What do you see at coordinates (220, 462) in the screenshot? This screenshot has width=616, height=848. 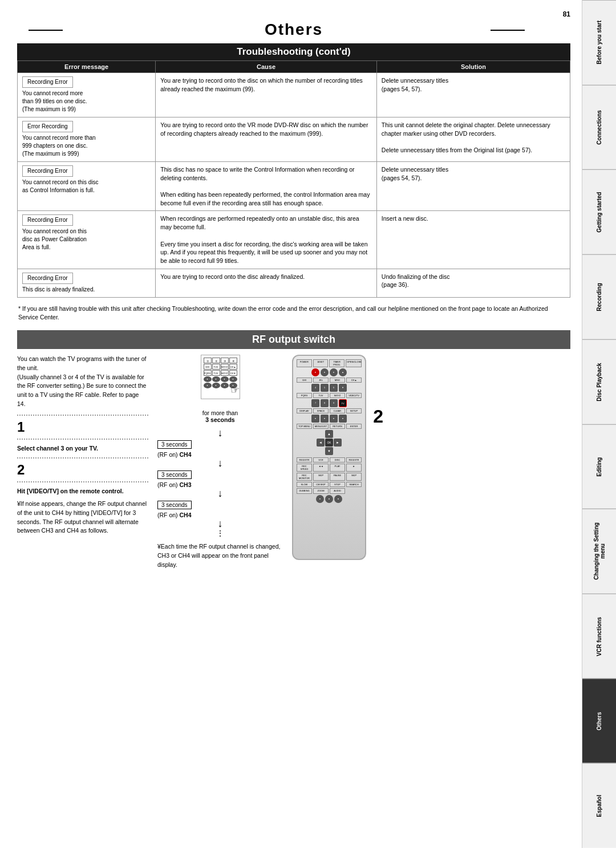 I see `rf-center-col: ① ② ③ ④ GHI TUV WXYZ CH▲ PQRS TUV WXYZ C…` at bounding box center [220, 462].